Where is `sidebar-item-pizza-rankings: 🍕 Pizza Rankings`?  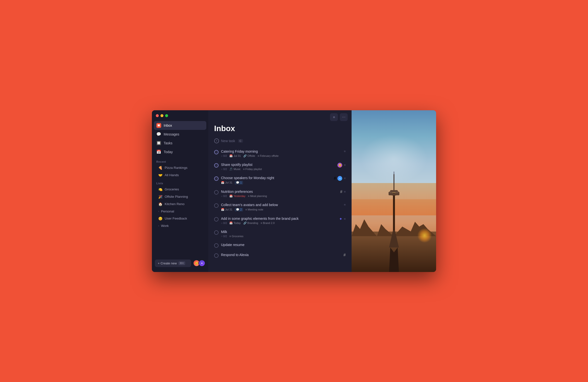 sidebar-item-pizza-rankings: 🍕 Pizza Rankings is located at coordinates (180, 168).